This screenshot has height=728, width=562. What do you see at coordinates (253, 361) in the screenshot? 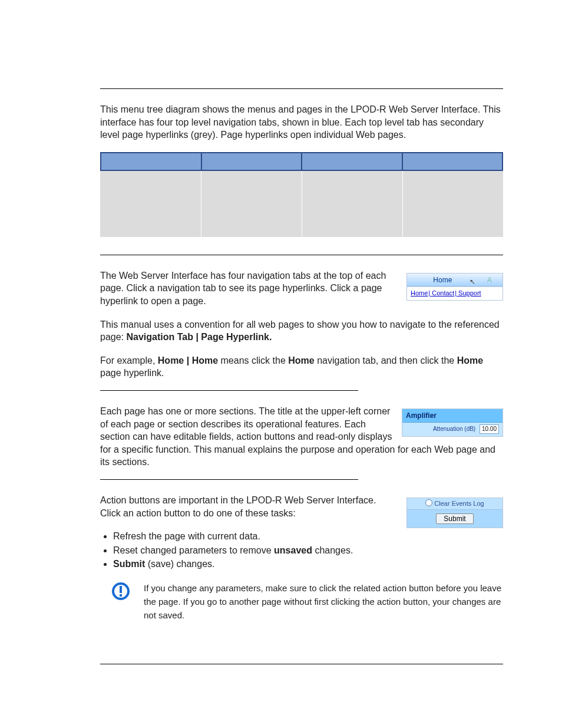
I see `nav-p3-c: means click the` at bounding box center [253, 361].